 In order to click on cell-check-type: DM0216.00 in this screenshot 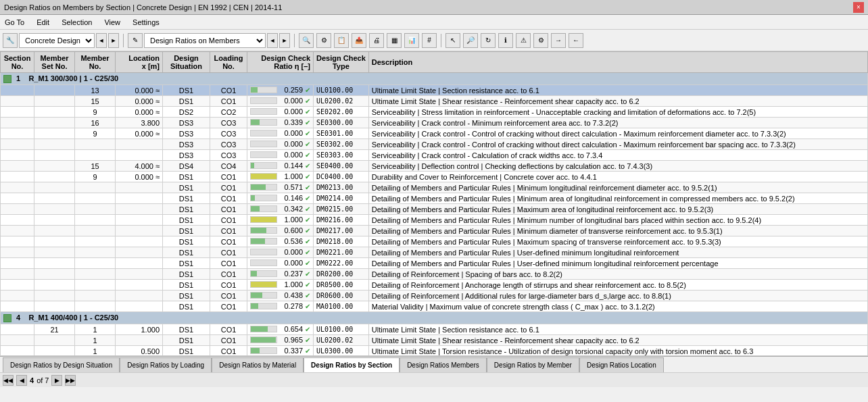, I will do `click(341, 220)`.